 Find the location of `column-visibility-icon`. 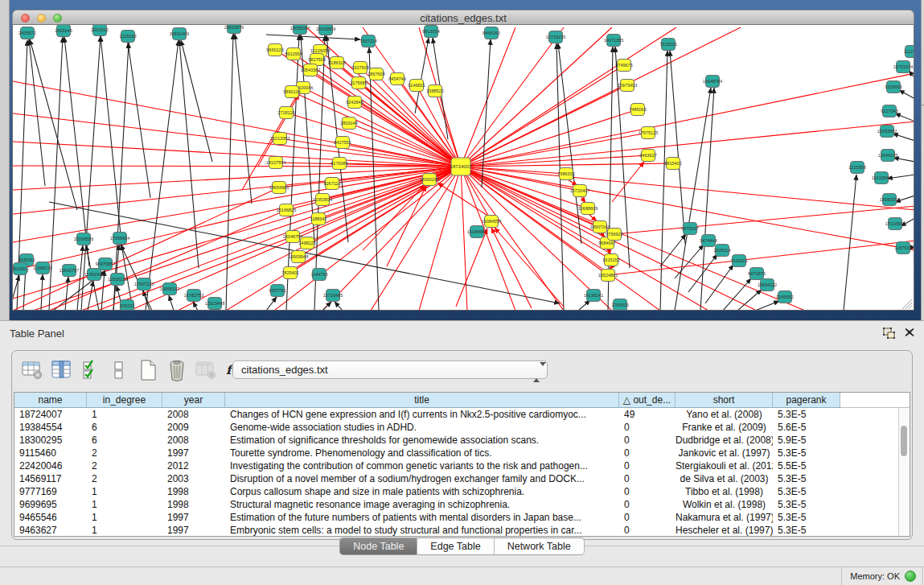

column-visibility-icon is located at coordinates (61, 370).